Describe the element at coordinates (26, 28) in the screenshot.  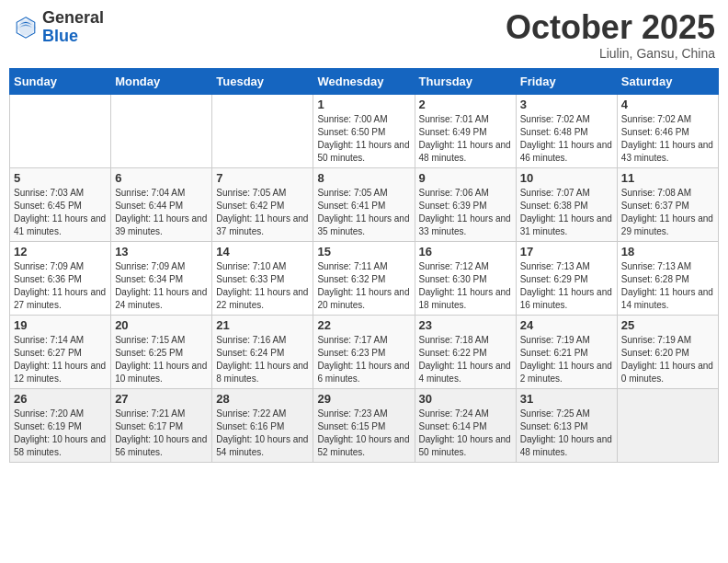
I see `logo-icon` at that location.